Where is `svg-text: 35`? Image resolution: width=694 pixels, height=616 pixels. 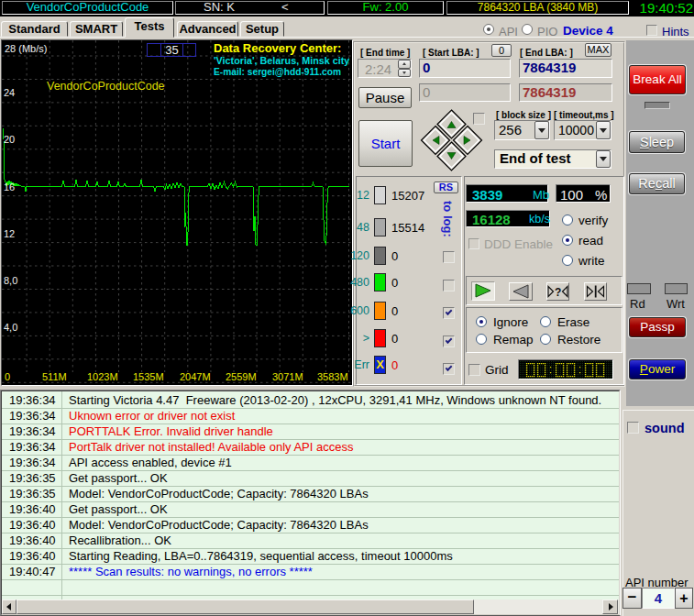 svg-text: 35 is located at coordinates (171, 50).